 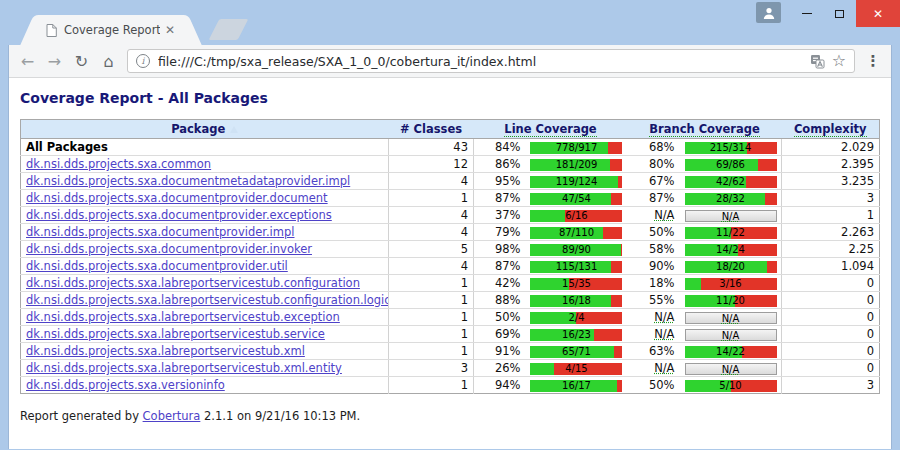 What do you see at coordinates (430, 130) in the screenshot?
I see `column-header-classes: # Classes` at bounding box center [430, 130].